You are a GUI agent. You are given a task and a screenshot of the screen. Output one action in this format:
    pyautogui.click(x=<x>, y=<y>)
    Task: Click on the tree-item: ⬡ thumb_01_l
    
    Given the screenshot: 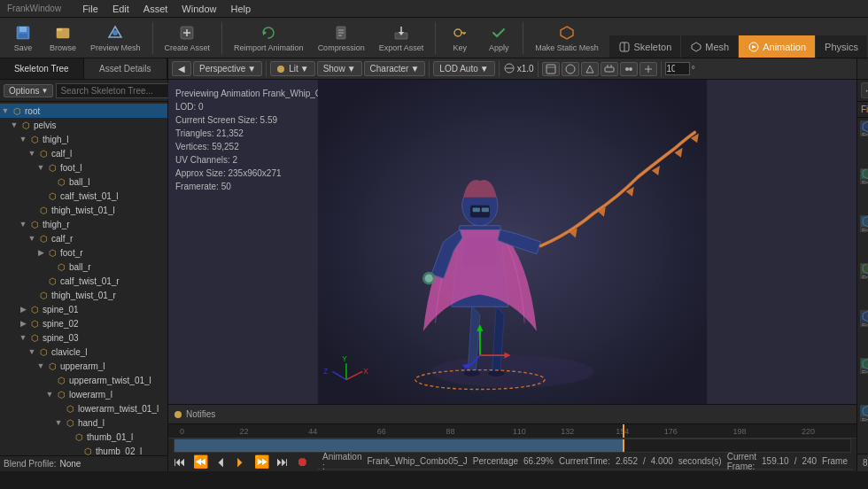 What is the action you would take?
    pyautogui.click(x=83, y=437)
    